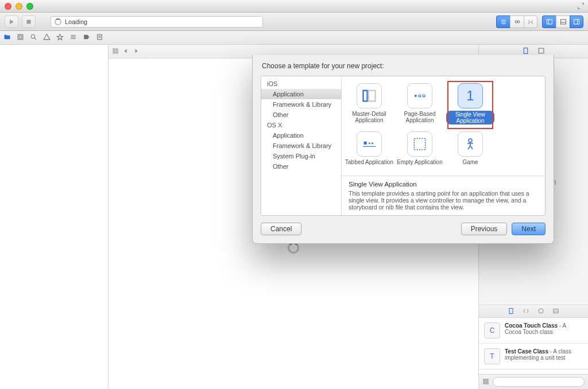  I want to click on empty-app-icon, so click(420, 144).